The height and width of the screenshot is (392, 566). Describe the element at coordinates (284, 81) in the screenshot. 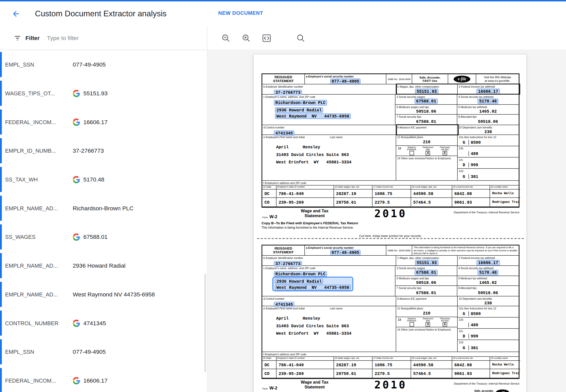

I see `reissued-line2: STATEMENT` at that location.